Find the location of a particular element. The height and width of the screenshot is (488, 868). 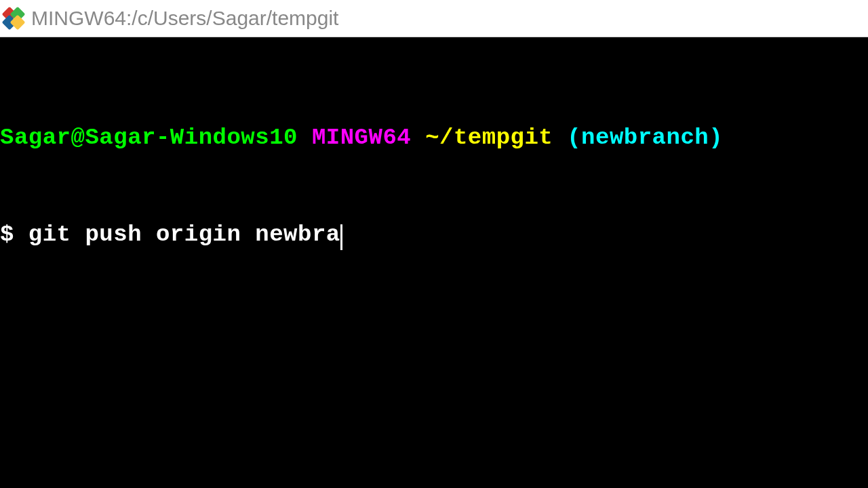

prompt-dollar: $ is located at coordinates (7, 235).